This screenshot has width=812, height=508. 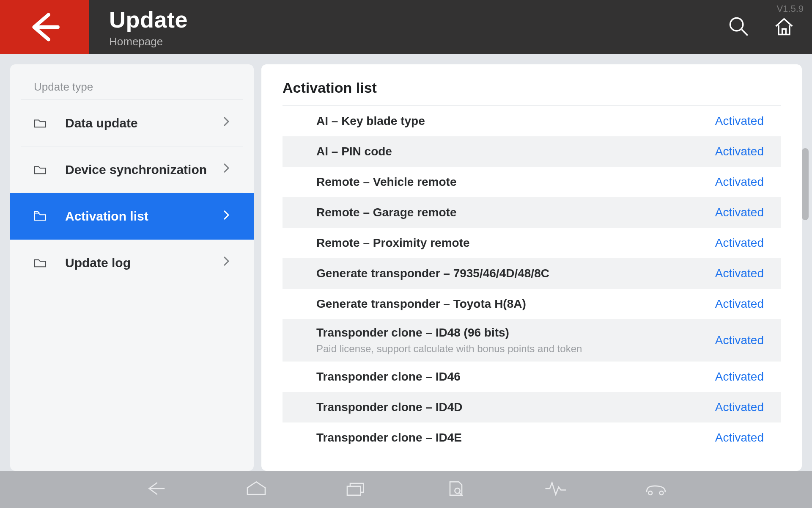 I want to click on row-title: Transponder clone – ID48 (96 bits), so click(x=516, y=333).